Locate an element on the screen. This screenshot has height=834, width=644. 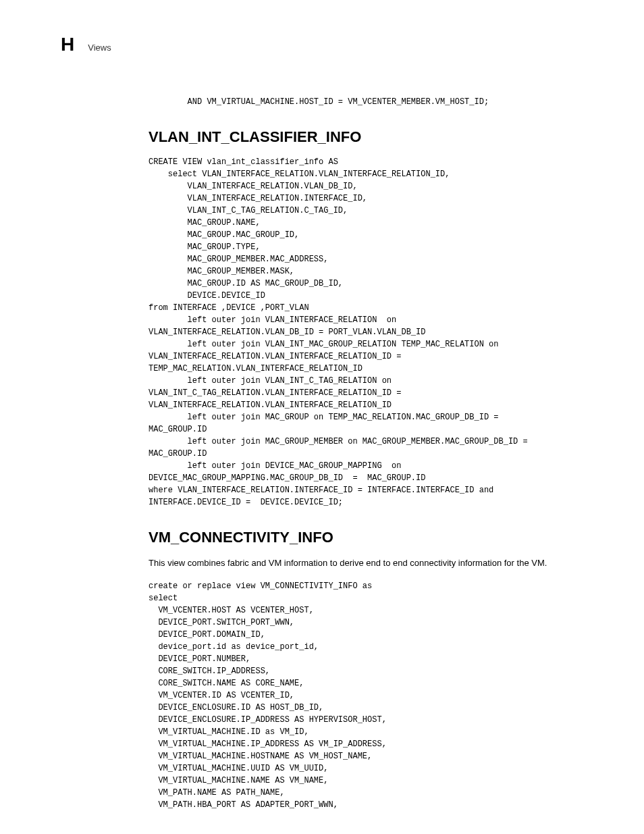
code-fragment-1: AND VM_VIRTUAL_MACHINE.HOST_ID = VM_VCEN… is located at coordinates (376, 102).